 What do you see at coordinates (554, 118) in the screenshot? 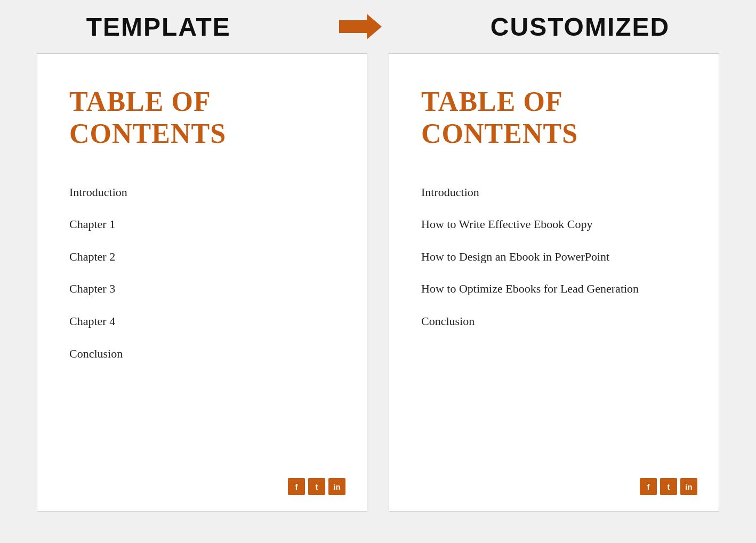
I see `customized-toc-title: TABLE OF CONTENTS` at bounding box center [554, 118].